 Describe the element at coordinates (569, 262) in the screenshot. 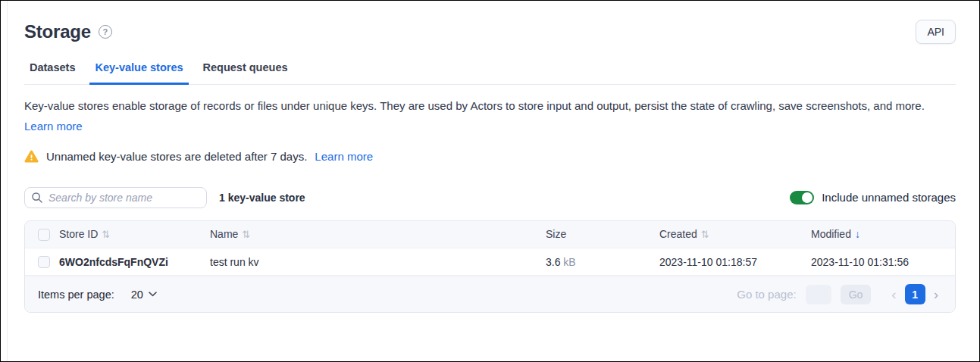

I see `size-unit: kB` at that location.